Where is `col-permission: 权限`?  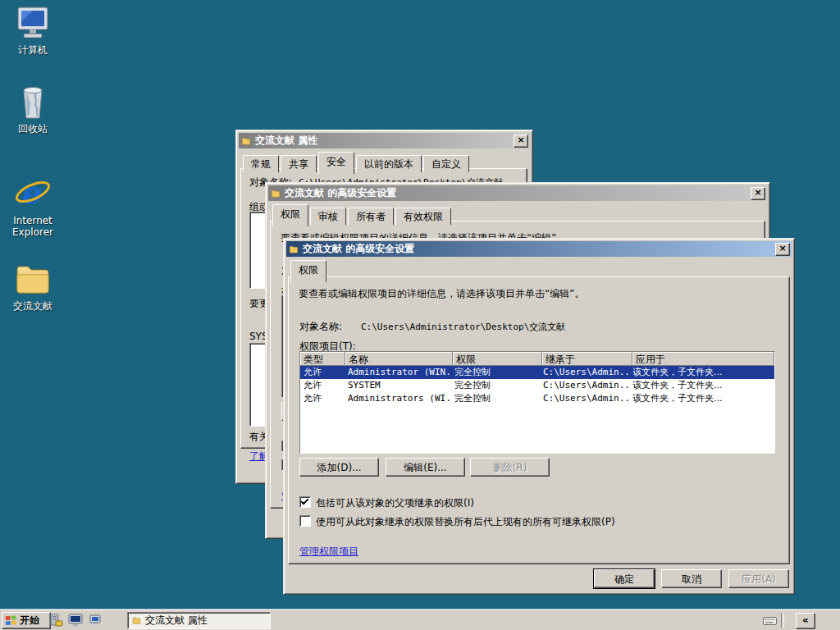 col-permission: 权限 is located at coordinates (497, 359).